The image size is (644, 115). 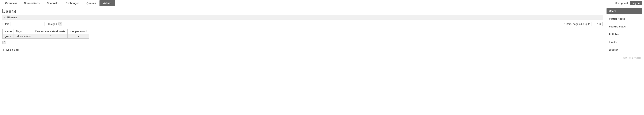 What do you see at coordinates (24, 36) in the screenshot?
I see `cell-tags: administrator` at bounding box center [24, 36].